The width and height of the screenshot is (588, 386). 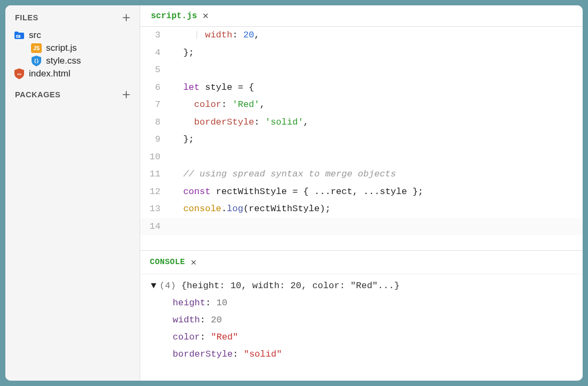 I want to click on close-tab-button: ✕, so click(x=205, y=16).